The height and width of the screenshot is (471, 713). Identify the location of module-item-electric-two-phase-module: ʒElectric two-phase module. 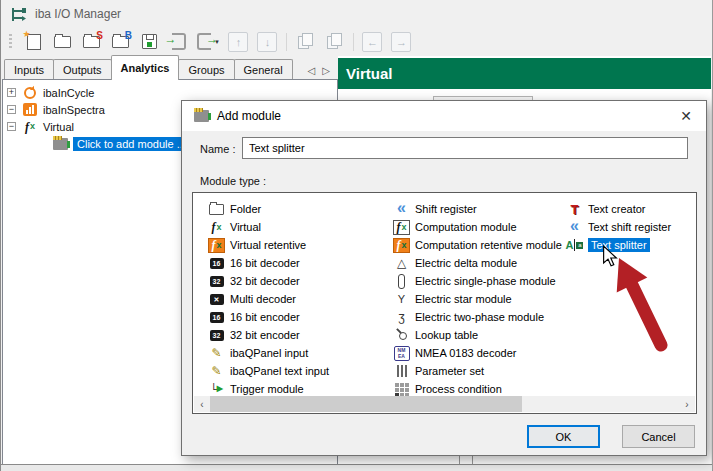
(478, 317).